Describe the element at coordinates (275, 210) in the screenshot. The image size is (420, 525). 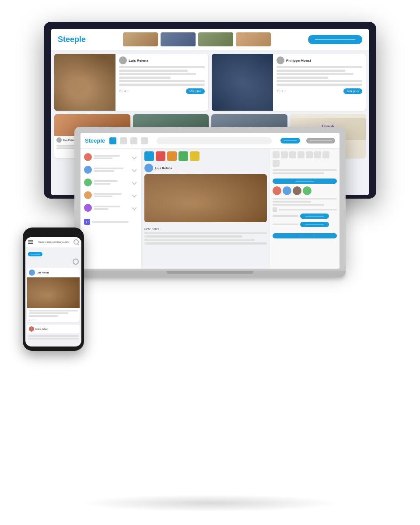
I see `lock-icon` at that location.